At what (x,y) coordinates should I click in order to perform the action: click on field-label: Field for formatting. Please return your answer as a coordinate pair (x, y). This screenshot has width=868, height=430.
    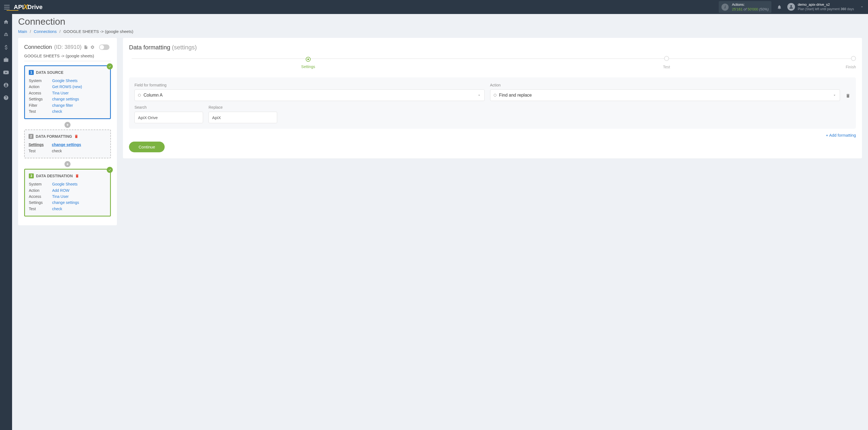
    Looking at the image, I should click on (309, 85).